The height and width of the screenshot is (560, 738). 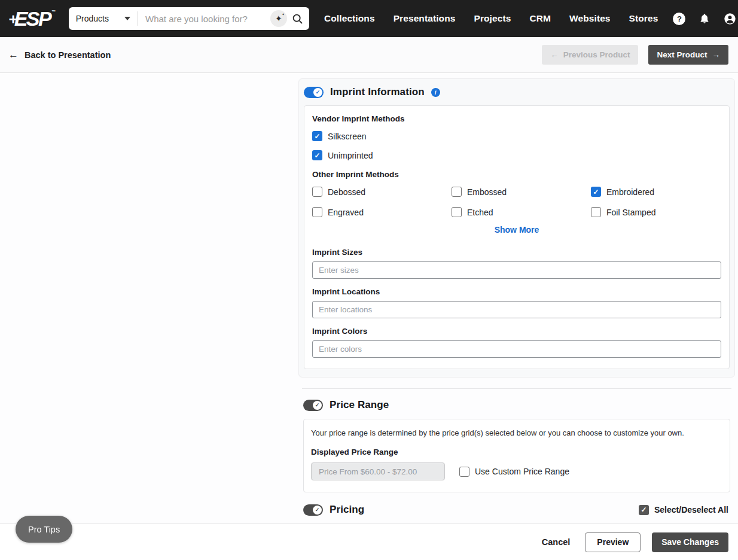 I want to click on pricing-title: Pricing, so click(x=347, y=510).